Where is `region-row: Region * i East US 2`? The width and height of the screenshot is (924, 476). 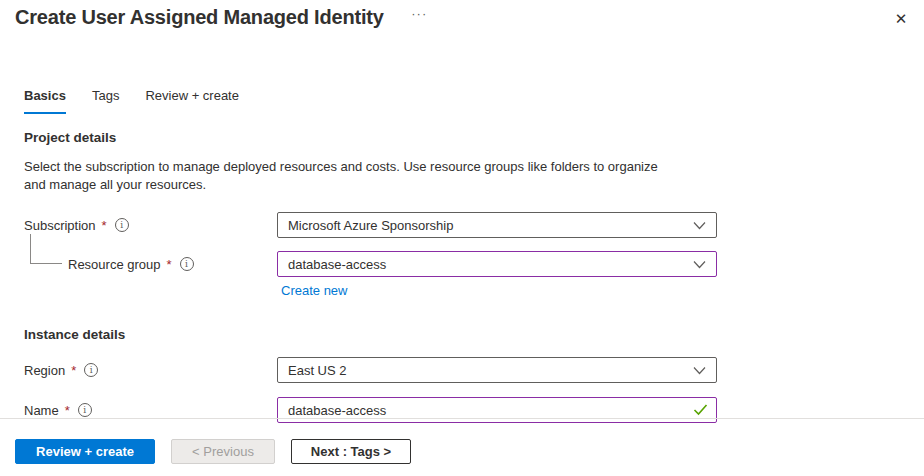
region-row: Region * i East US 2 is located at coordinates (474, 370).